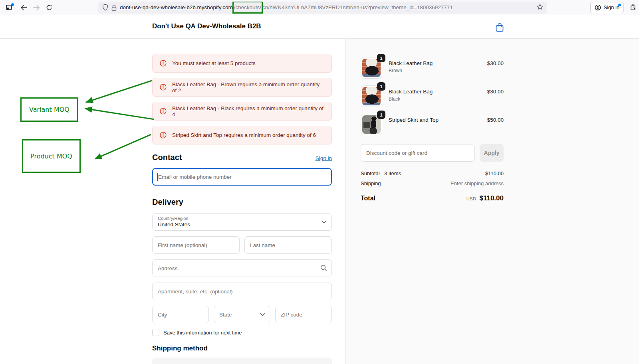  What do you see at coordinates (323, 158) in the screenshot?
I see `checkout-sign-in-link: Sign in` at bounding box center [323, 158].